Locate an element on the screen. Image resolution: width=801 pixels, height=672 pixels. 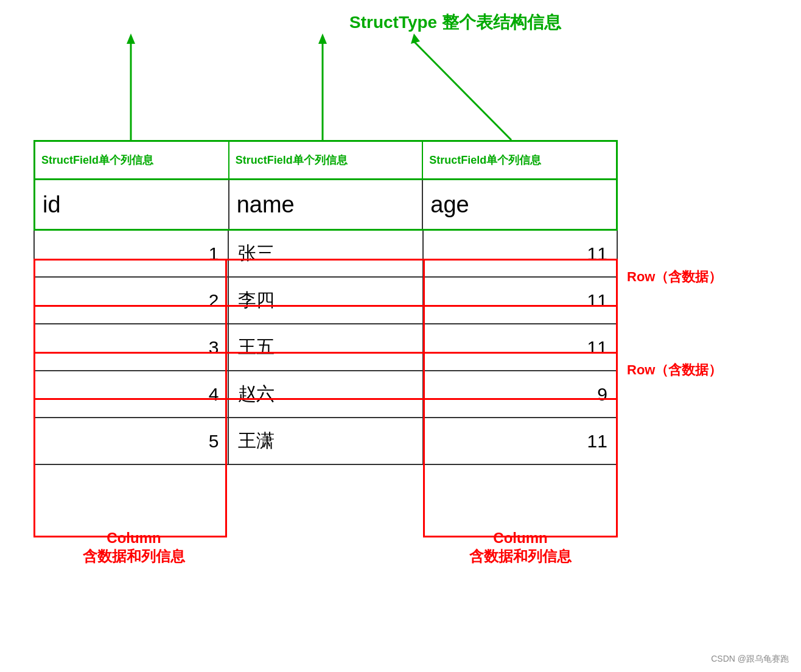
data-row-0: 1 张三 11 is located at coordinates (326, 254).